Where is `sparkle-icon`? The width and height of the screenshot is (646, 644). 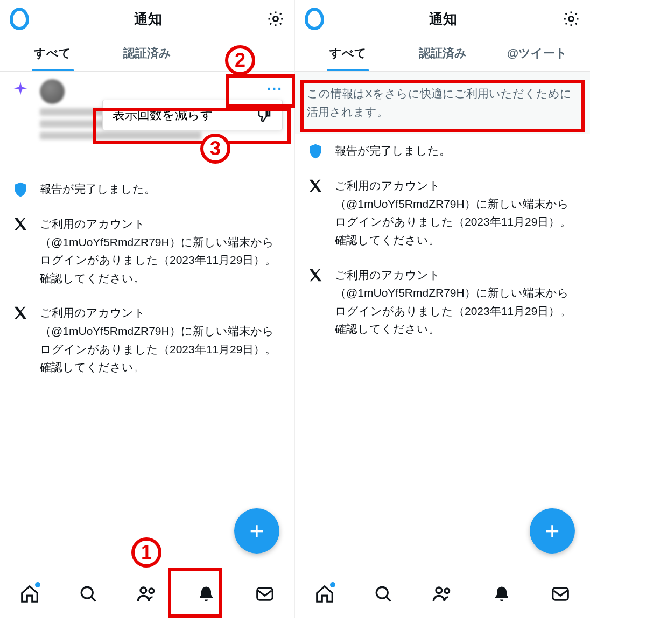
sparkle-icon is located at coordinates (20, 88).